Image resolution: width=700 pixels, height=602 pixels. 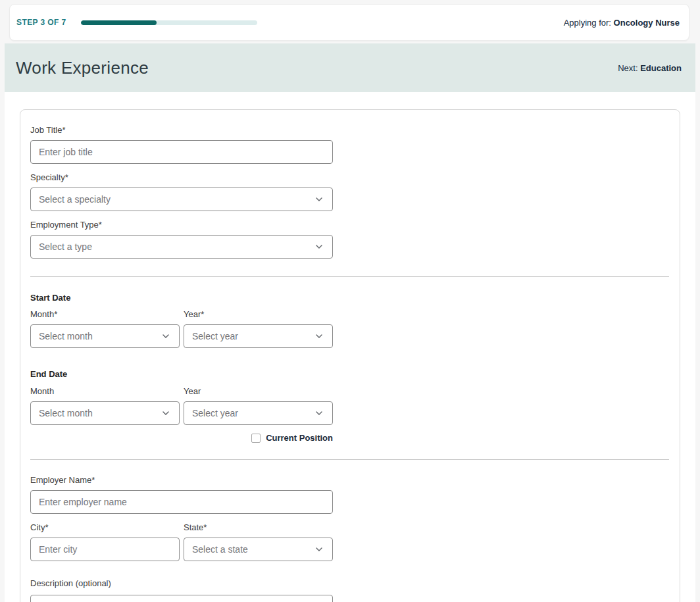 I want to click on end-year-select-placeholder: Select year, so click(x=215, y=413).